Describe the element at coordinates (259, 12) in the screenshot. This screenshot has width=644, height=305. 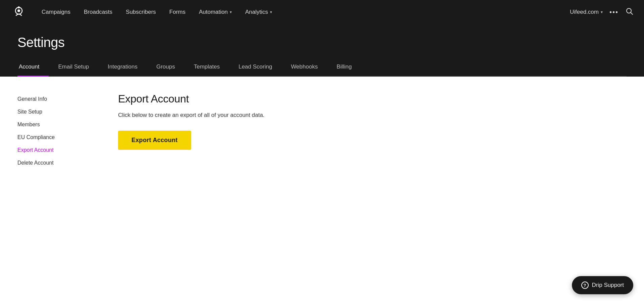
I see `nav-analytics: Analytics ▾` at that location.